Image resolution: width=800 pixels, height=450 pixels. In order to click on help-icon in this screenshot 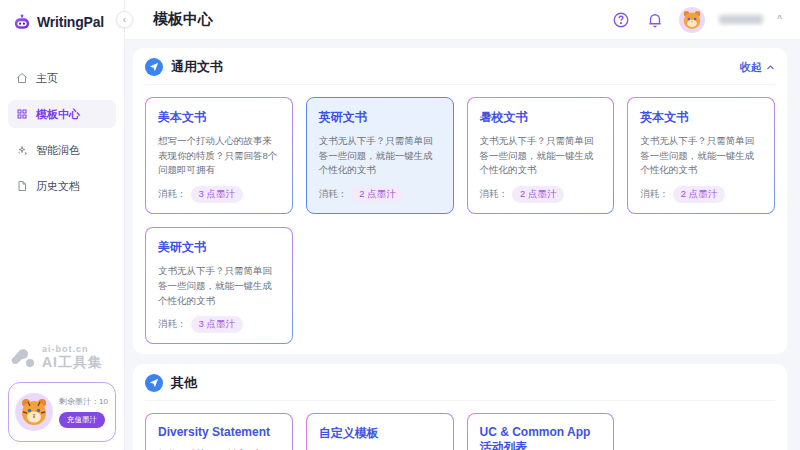, I will do `click(621, 20)`.